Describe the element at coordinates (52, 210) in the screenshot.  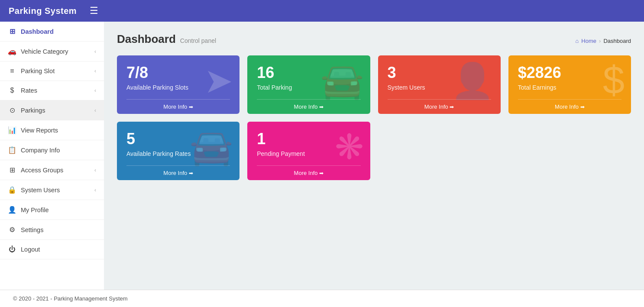
I see `sidebar-item-my-profile: 👤My Profile` at that location.